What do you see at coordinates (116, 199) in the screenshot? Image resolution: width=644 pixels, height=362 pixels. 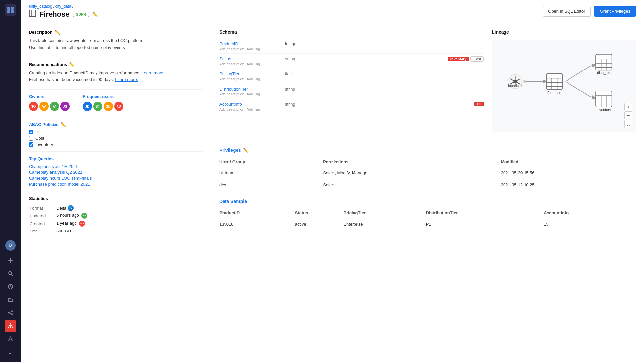 I see `statistics-title: Statistics` at bounding box center [116, 199].